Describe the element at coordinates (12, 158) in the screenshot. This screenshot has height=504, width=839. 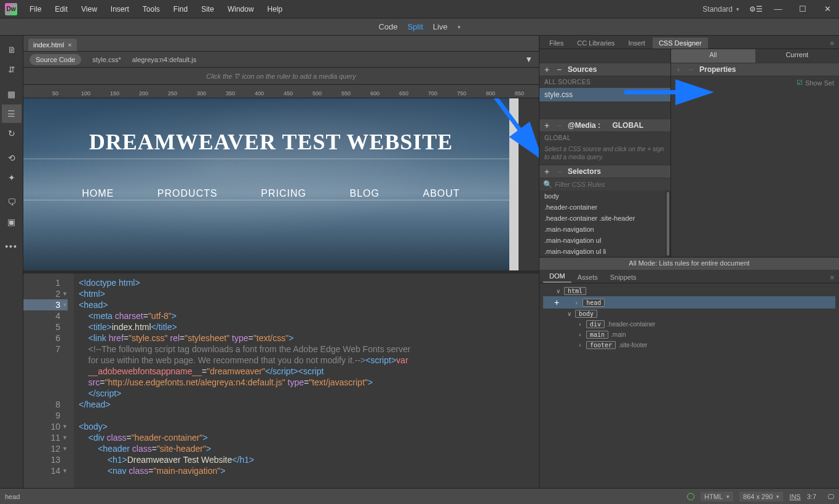
I see `collapse-icon: ⟲` at that location.